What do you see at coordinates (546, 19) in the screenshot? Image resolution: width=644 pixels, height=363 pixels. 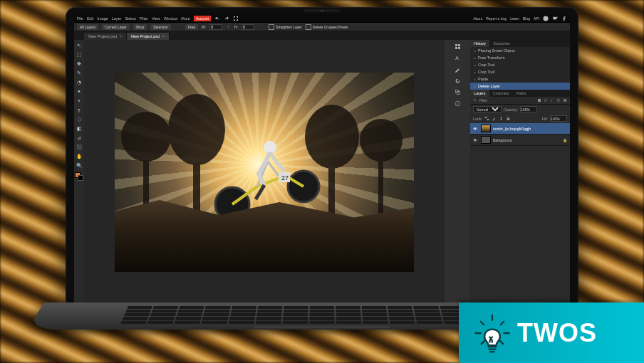 I see `reddit-icon` at bounding box center [546, 19].